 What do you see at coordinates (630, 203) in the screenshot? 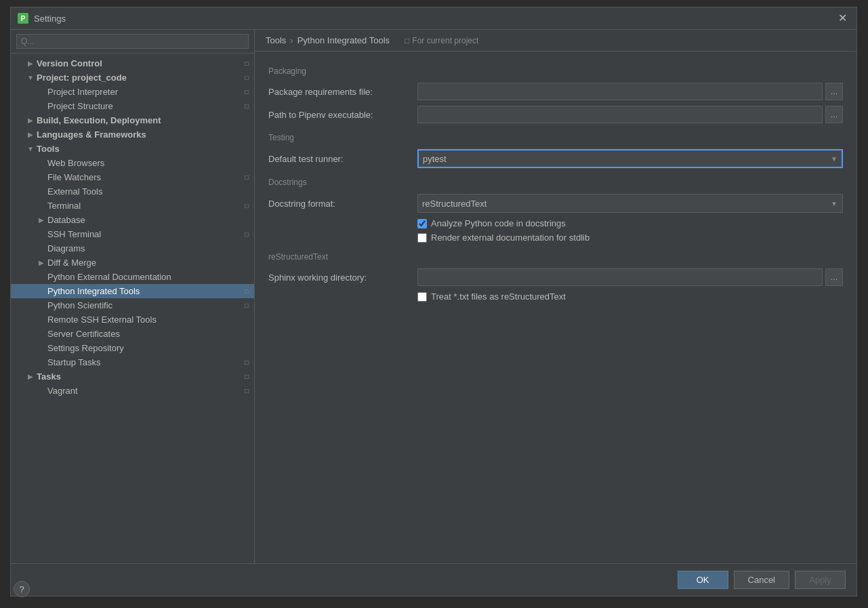
I see `docstring-format-select-wrapper: reStructuredText Google NumPy Epytext ▼` at bounding box center [630, 203].